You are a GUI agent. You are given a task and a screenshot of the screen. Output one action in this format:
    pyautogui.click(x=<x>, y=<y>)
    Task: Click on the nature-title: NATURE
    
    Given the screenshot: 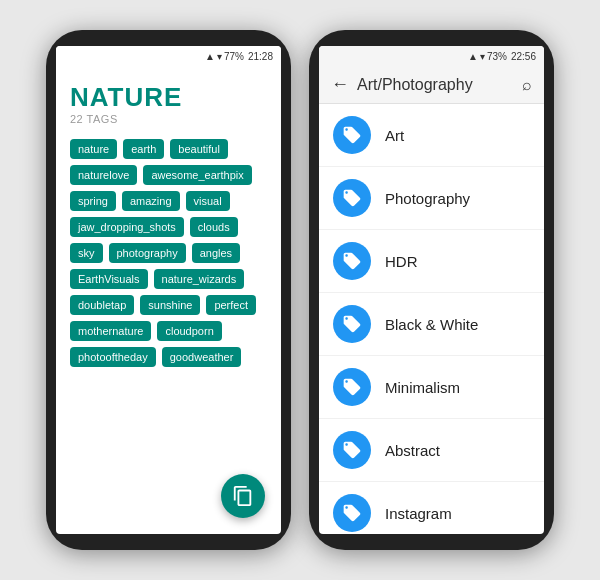 What is the action you would take?
    pyautogui.click(x=168, y=98)
    